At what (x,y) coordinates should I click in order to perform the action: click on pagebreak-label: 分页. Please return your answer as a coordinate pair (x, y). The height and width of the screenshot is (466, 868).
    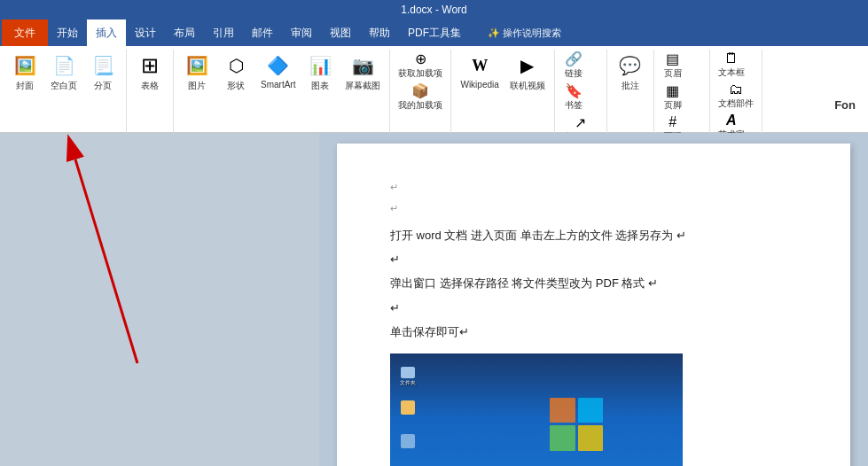
    Looking at the image, I should click on (103, 86).